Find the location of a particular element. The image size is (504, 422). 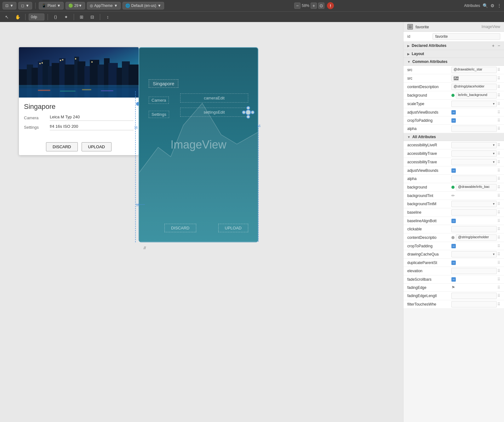

error-indicator: ! is located at coordinates (330, 6).